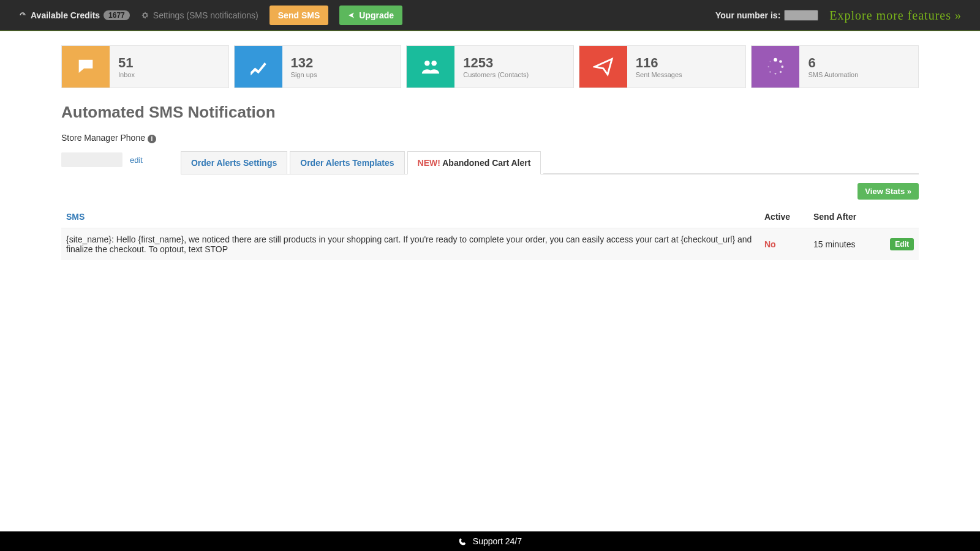 This screenshot has height=551, width=980. I want to click on topbar: Available Credits 1677 Settings (SMS not…, so click(490, 15).